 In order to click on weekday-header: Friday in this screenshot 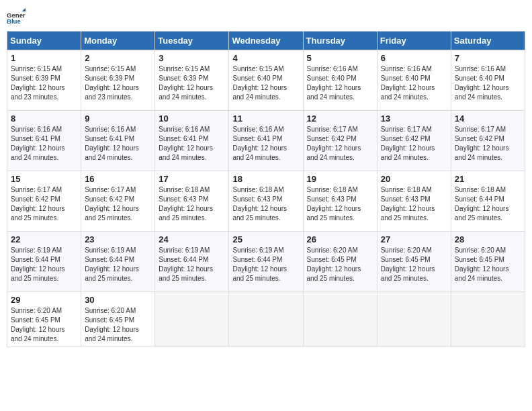, I will do `click(414, 41)`.